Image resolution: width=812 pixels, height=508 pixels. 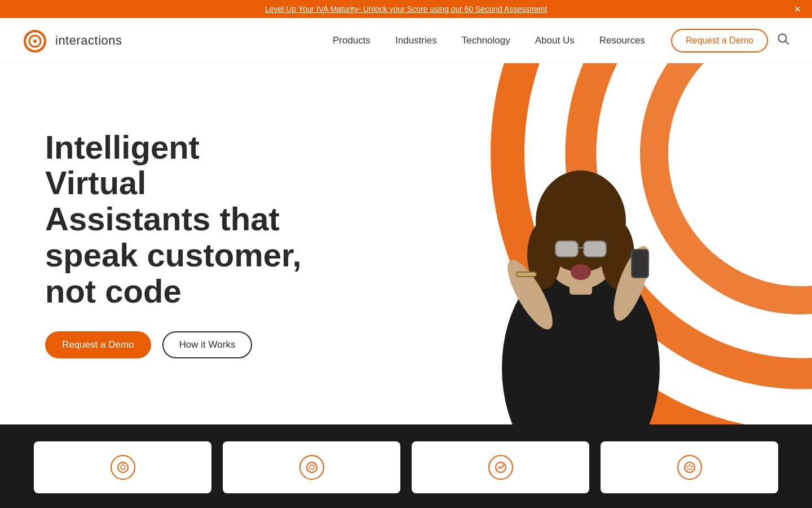 What do you see at coordinates (797, 9) in the screenshot?
I see `banner-close-button: ×` at bounding box center [797, 9].